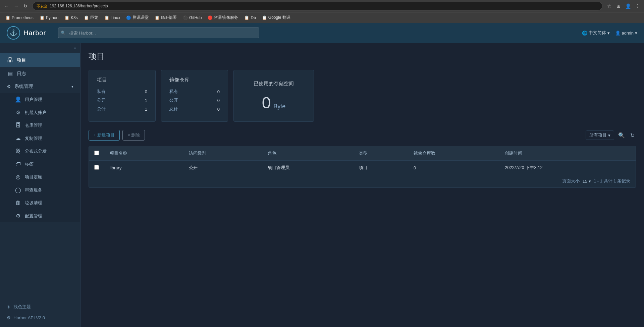 This screenshot has width=644, height=327. I want to click on bookmark-google-翻译: 📋Google 翻译, so click(276, 17).